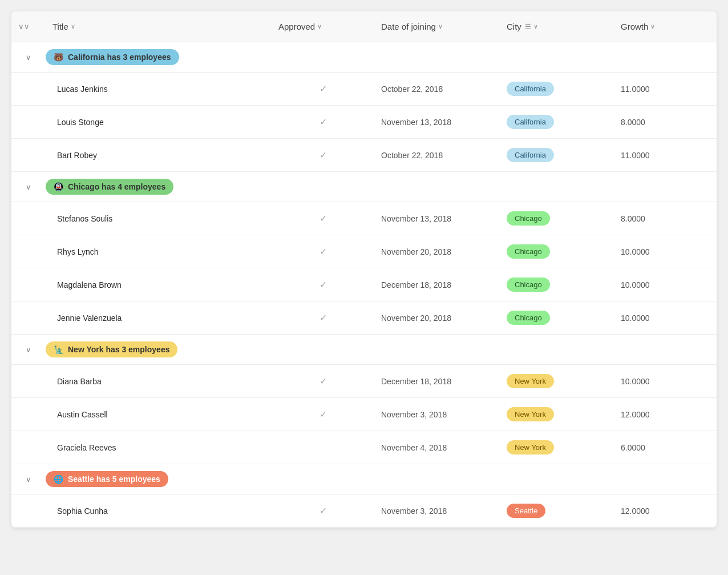 The width and height of the screenshot is (728, 575). What do you see at coordinates (159, 122) in the screenshot?
I see `employee-name: Louis Stonge` at bounding box center [159, 122].